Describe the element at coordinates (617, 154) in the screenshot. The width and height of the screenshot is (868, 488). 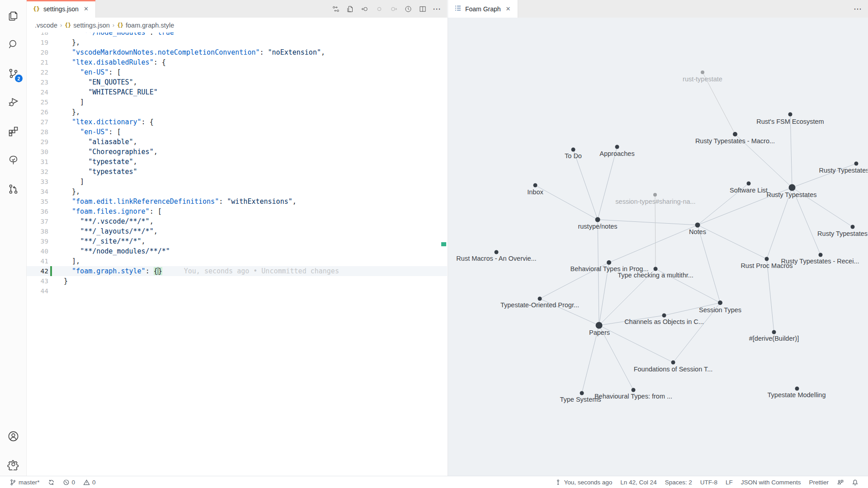
I see `graph-node-label: Approaches` at that location.